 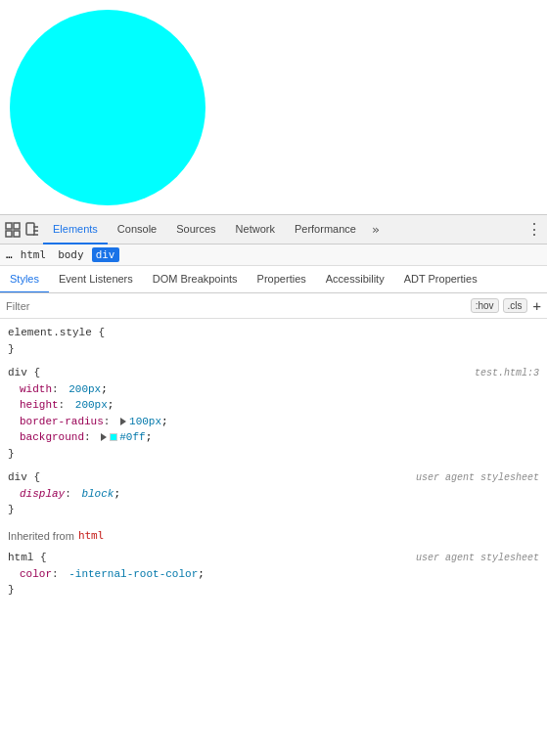 I want to click on prop-name-background: background, so click(x=52, y=438).